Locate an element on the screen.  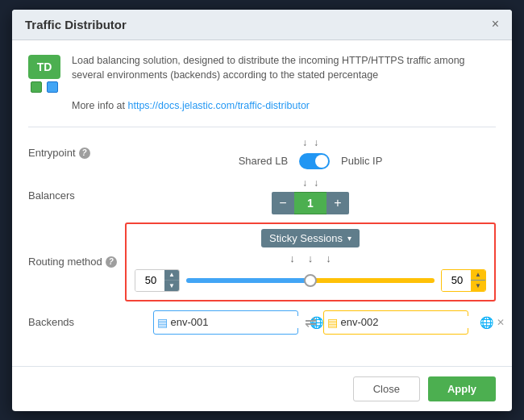
backend1-input is located at coordinates (239, 322).